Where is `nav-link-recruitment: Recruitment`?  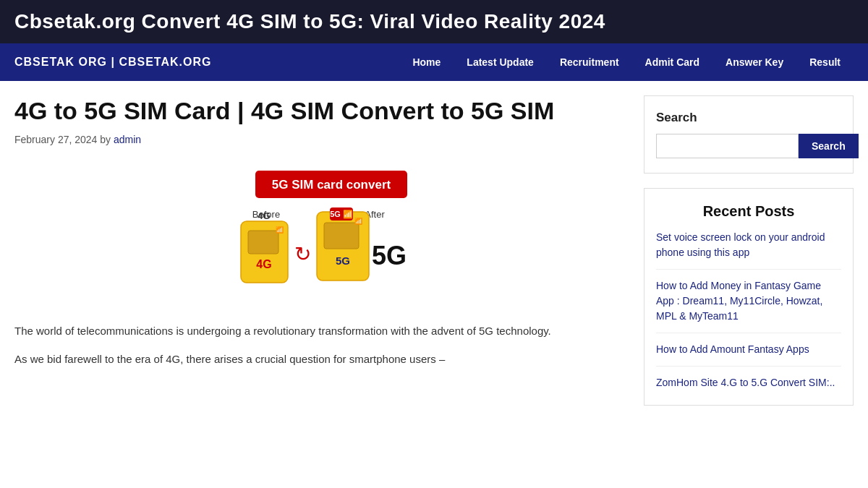 nav-link-recruitment: Recruitment is located at coordinates (590, 62).